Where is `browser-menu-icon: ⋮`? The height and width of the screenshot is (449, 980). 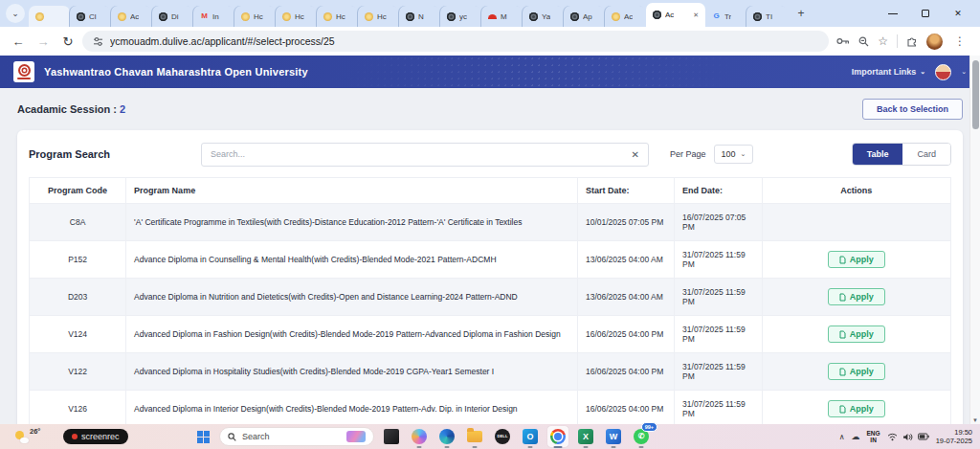 browser-menu-icon: ⋮ is located at coordinates (960, 41).